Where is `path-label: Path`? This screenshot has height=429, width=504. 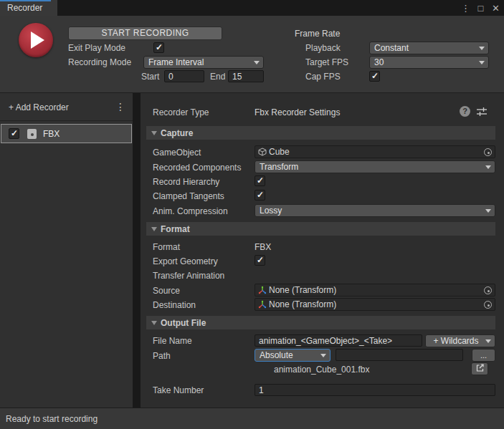 path-label: Path is located at coordinates (162, 356).